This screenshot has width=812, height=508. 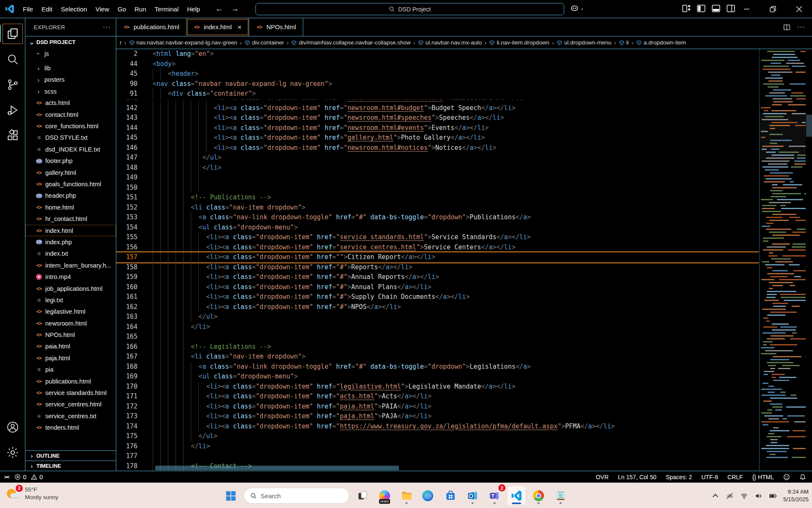 What do you see at coordinates (71, 230) in the screenshot?
I see `file-item-index.html: <>index.html` at bounding box center [71, 230].